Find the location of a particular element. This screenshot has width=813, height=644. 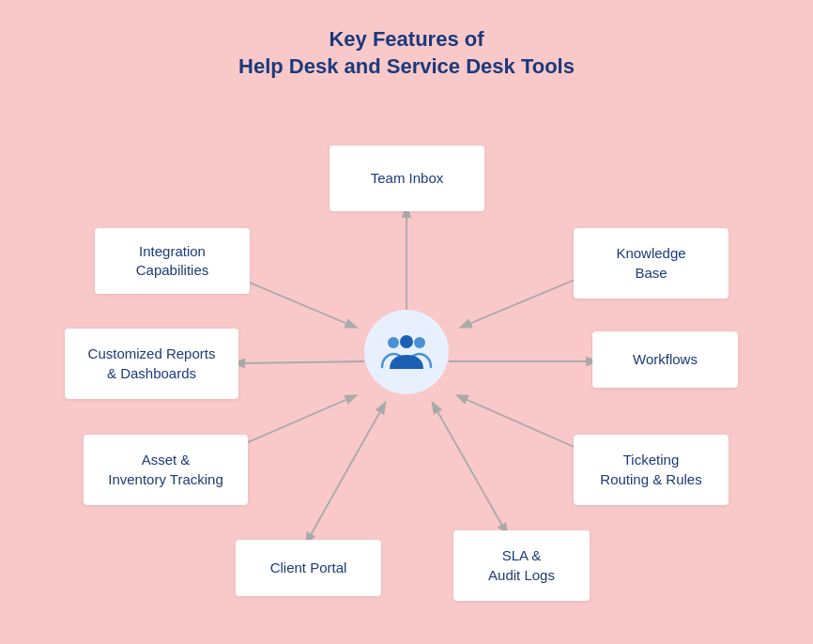

feature-box-client-portal: Client Portal is located at coordinates (308, 568).